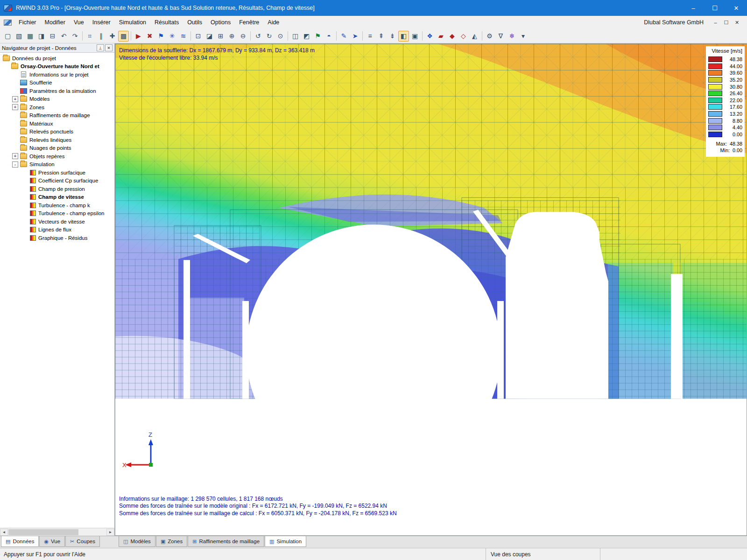  What do you see at coordinates (295, 36) in the screenshot?
I see `clip-plane-icon: ◫` at bounding box center [295, 36].